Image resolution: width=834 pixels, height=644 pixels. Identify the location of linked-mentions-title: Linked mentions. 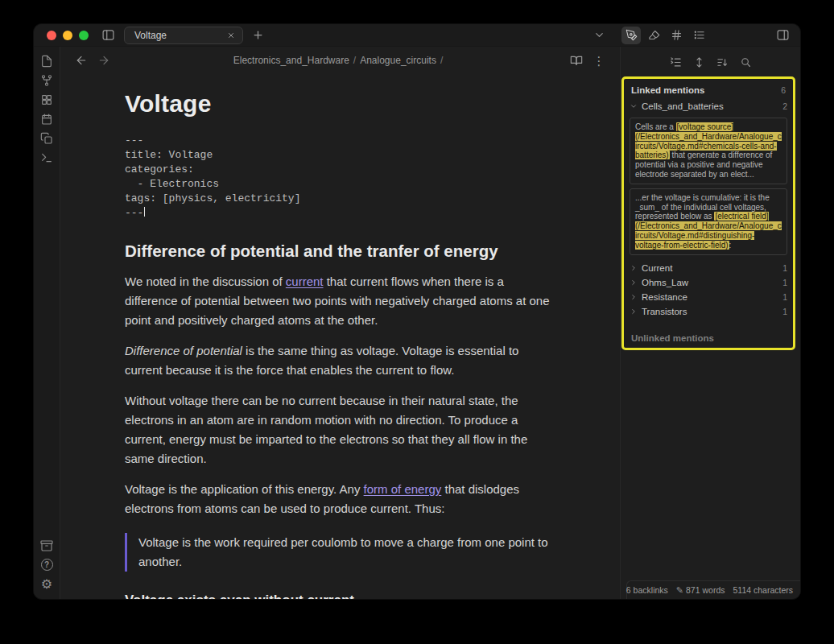
(668, 90).